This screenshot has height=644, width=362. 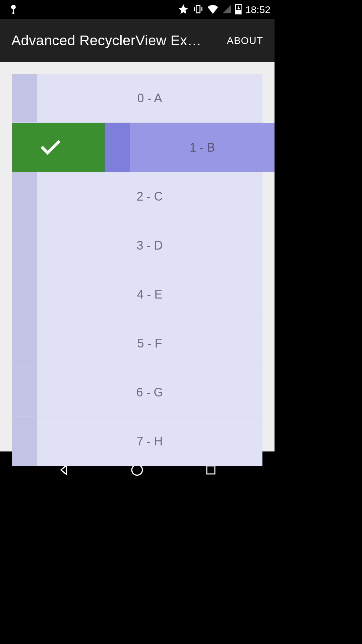 I want to click on item-body: 2 - C, so click(x=149, y=197).